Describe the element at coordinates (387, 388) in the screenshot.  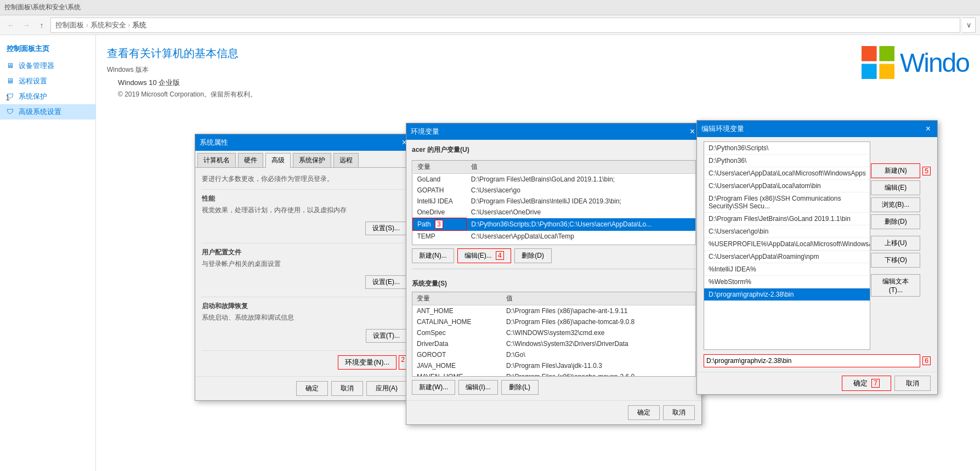
I see `sysprop-apply-button: 应用(A)` at that location.